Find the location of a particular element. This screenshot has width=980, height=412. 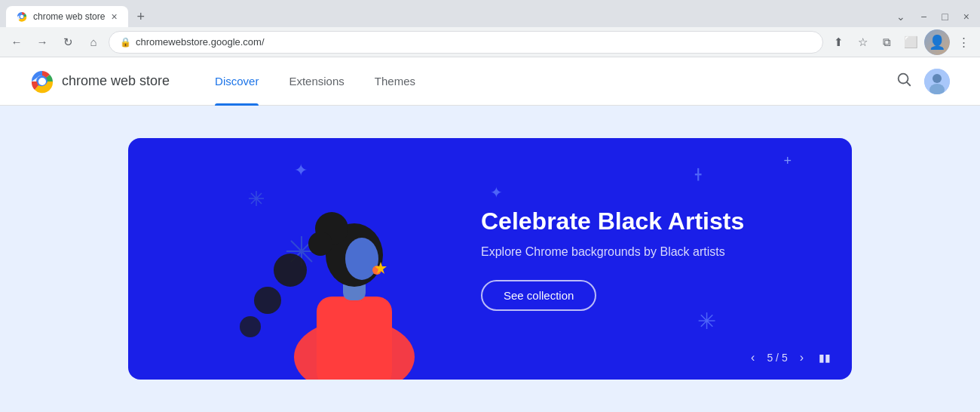

tab-favicon is located at coordinates (22, 17).